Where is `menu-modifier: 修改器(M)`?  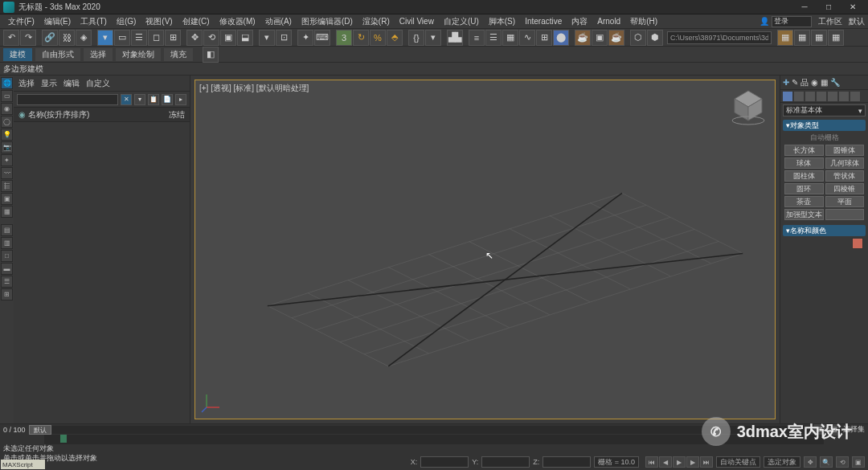 menu-modifier: 修改器(M) is located at coordinates (238, 22).